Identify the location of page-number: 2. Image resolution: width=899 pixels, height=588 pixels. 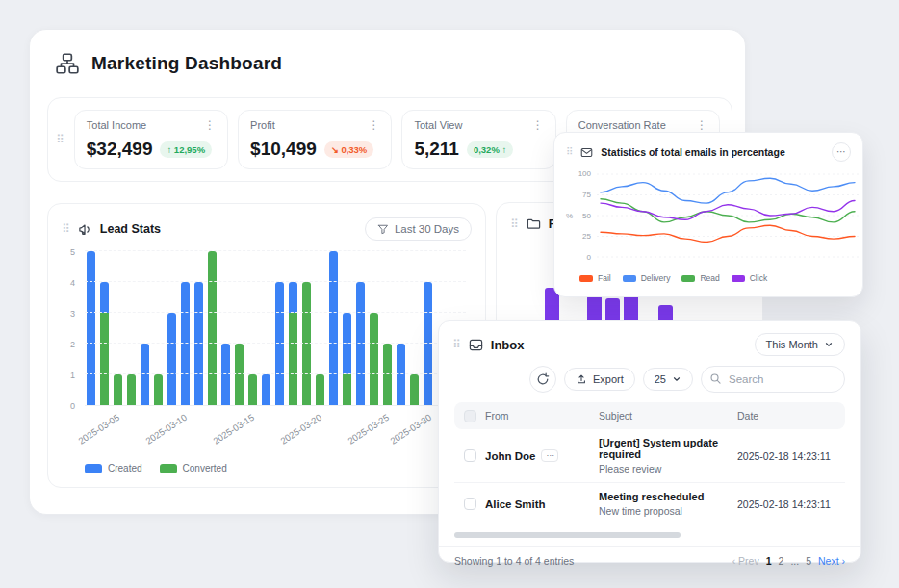
(782, 561).